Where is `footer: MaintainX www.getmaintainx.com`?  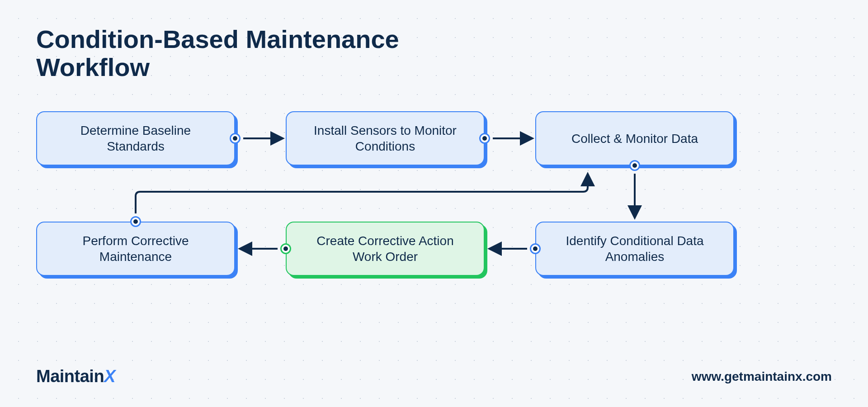 footer: MaintainX www.getmaintainx.com is located at coordinates (434, 376).